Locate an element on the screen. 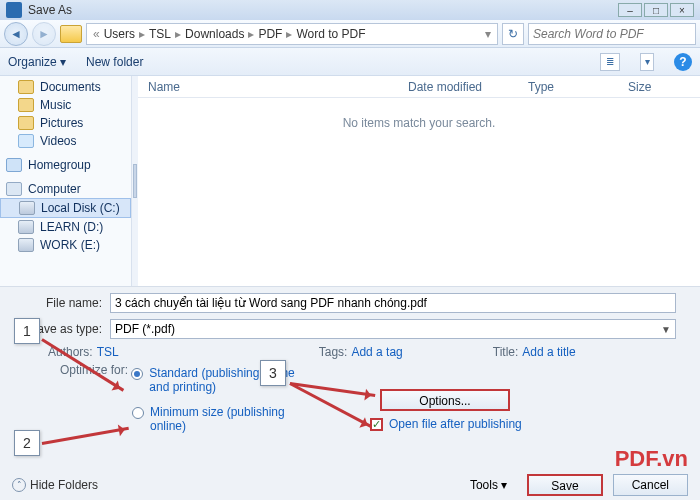  breadcrumb-wordtopdf: Word to PDF is located at coordinates (330, 34).